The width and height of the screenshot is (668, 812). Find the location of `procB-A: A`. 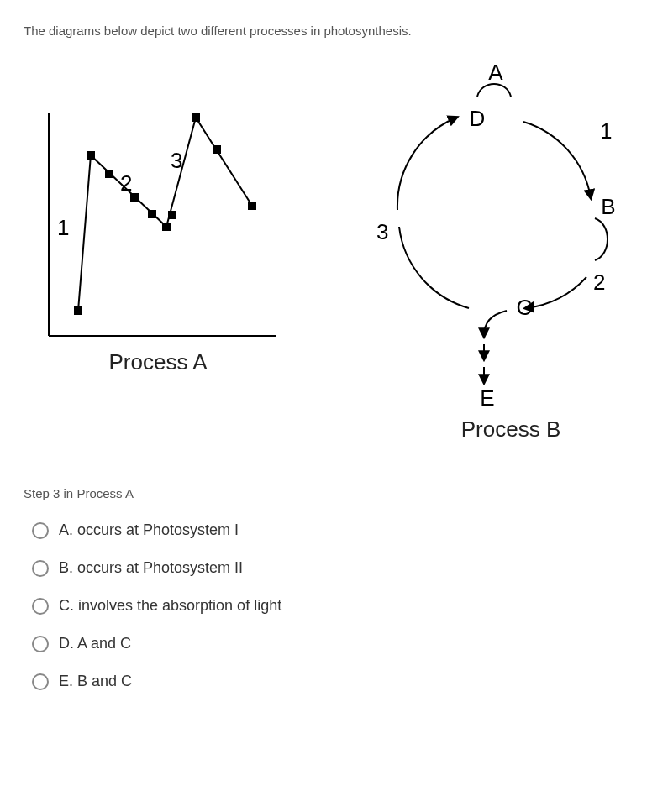

procB-A: A is located at coordinates (496, 72).